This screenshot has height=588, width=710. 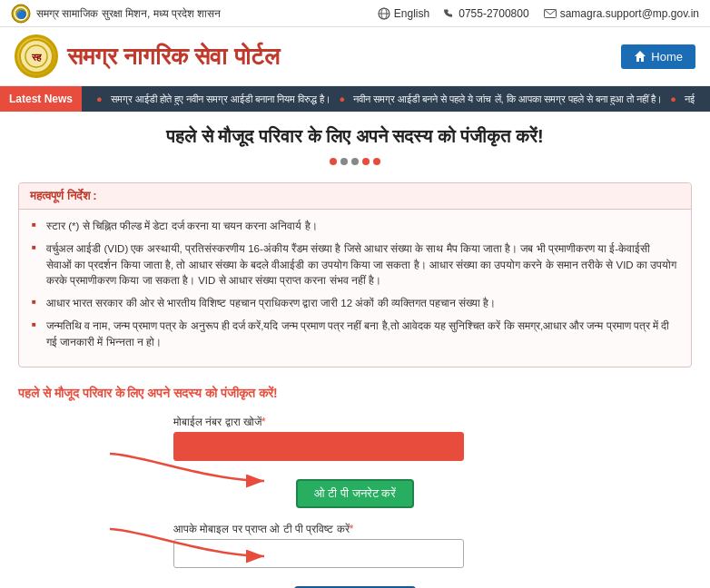 I want to click on top-bar-links: English 0755-2700800 samagra.support@mp.…, so click(x=538, y=14).